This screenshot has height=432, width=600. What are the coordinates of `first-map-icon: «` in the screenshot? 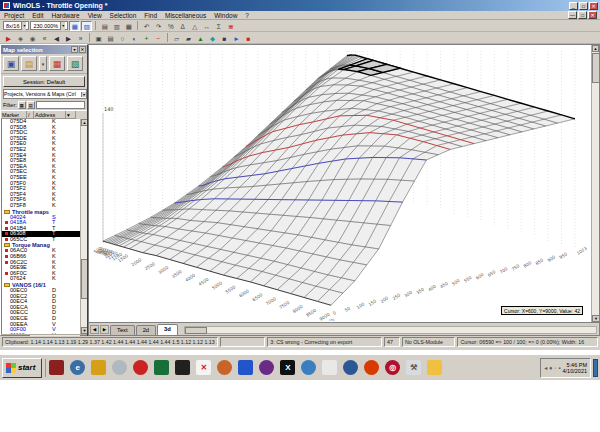 It's located at (44, 38).